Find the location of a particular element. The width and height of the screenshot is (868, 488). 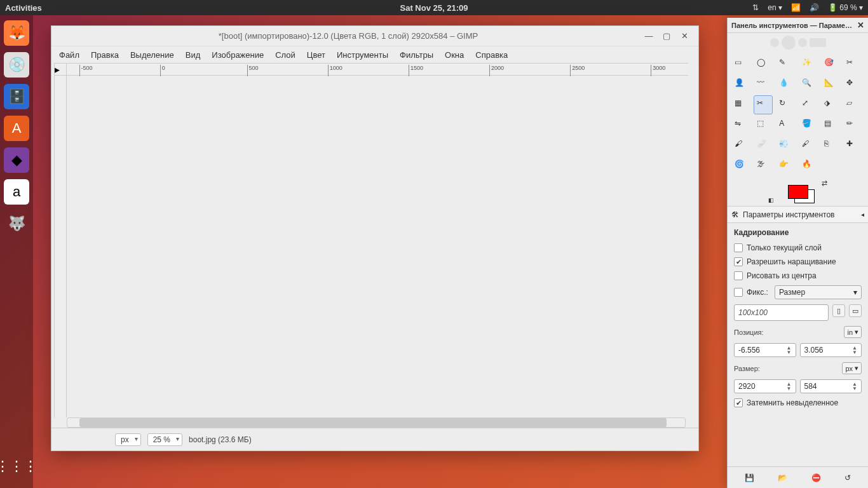

tool-paintbrush: 🖌 is located at coordinates (741, 146).